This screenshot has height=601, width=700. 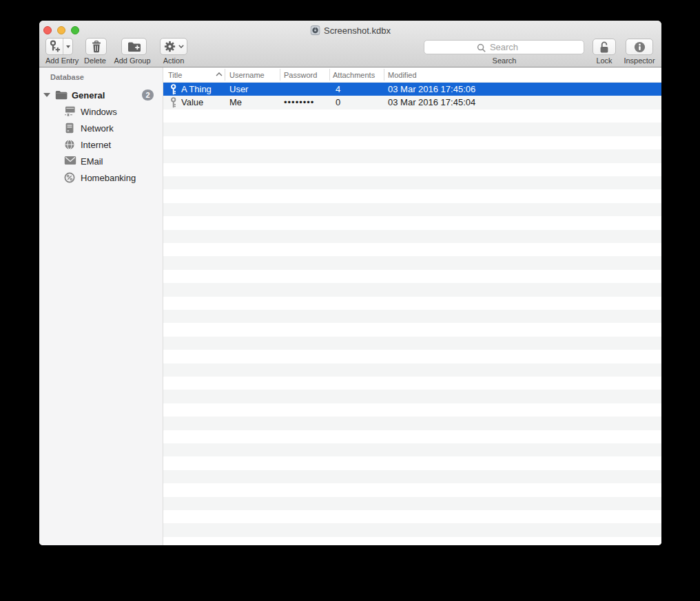 I want to click on document-icon, so click(x=315, y=30).